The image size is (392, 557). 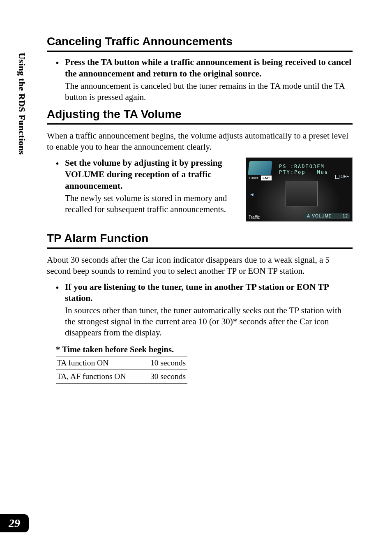 What do you see at coordinates (21, 104) in the screenshot?
I see `side-tab-label: Using the RDS Functions` at bounding box center [21, 104].